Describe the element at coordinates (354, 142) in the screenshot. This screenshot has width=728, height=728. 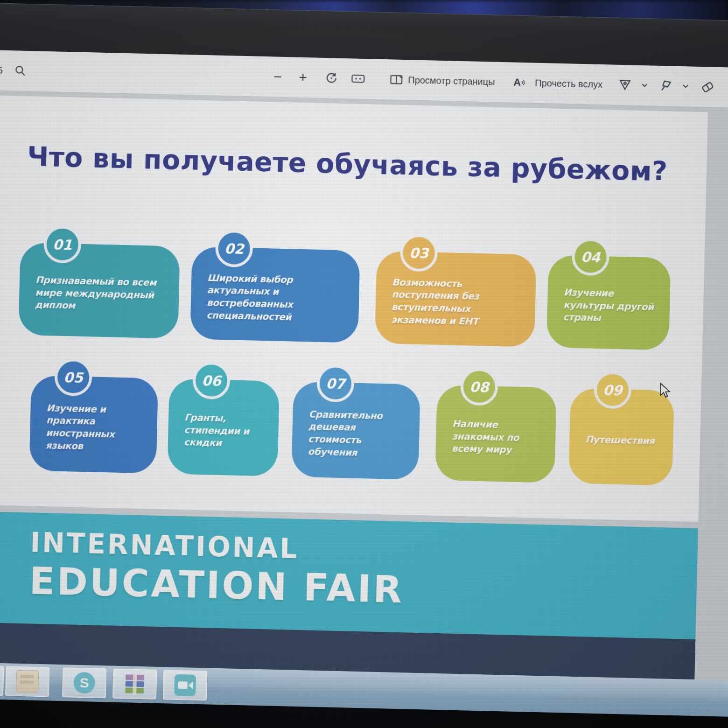
I see `slide-title: Что вы получаете обучаясь за рубежом?` at that location.